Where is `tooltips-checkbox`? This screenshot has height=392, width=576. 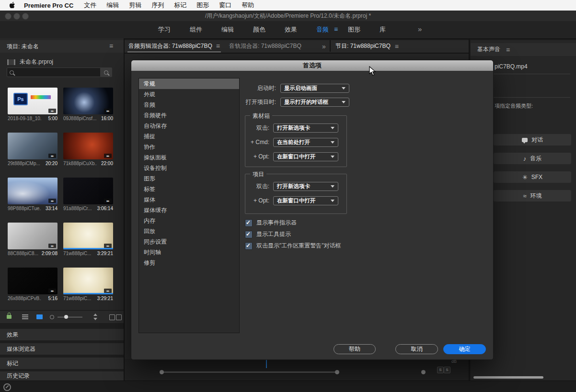
tooltips-checkbox is located at coordinates (249, 235).